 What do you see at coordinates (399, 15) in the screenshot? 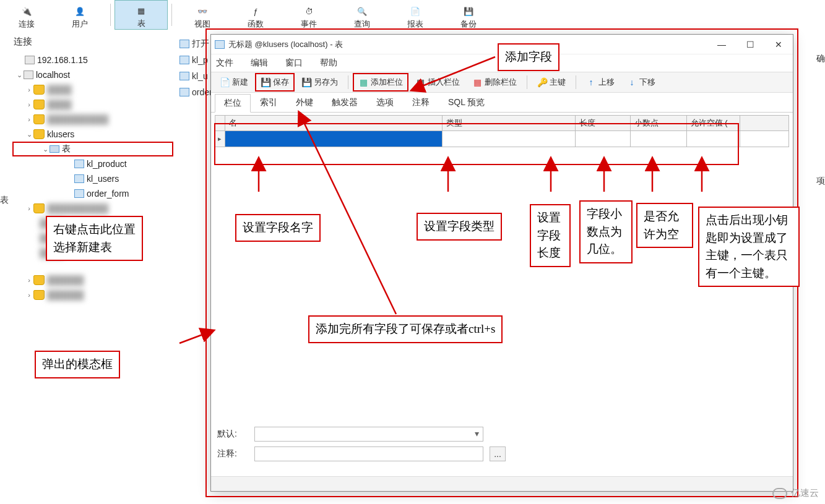
I see `main-toolbar: 🔌连接 👤用户 ▦表 👓视图 ƒ函数 ⏱事件 🔍查询 📄报表 💾备份` at bounding box center [399, 15].